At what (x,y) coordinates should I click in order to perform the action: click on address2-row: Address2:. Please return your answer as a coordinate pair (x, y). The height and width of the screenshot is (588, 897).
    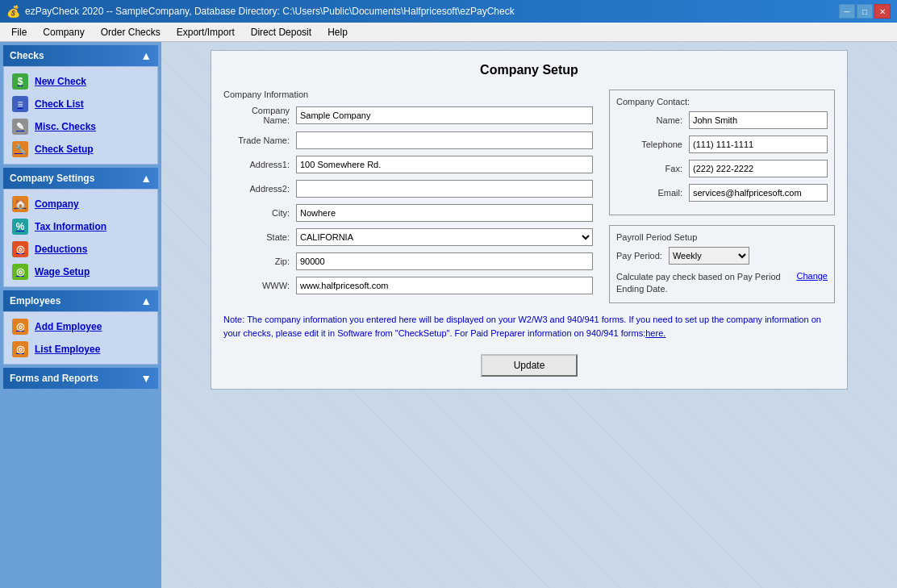
    Looking at the image, I should click on (408, 189).